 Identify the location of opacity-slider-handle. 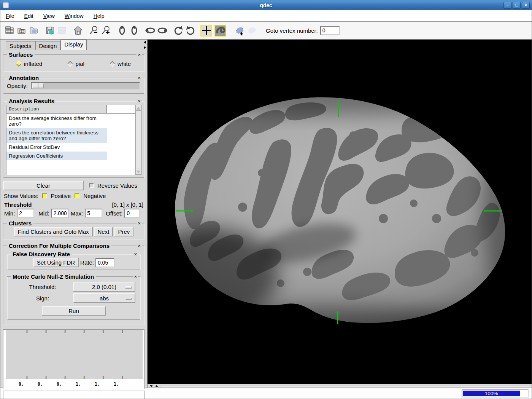
(38, 86).